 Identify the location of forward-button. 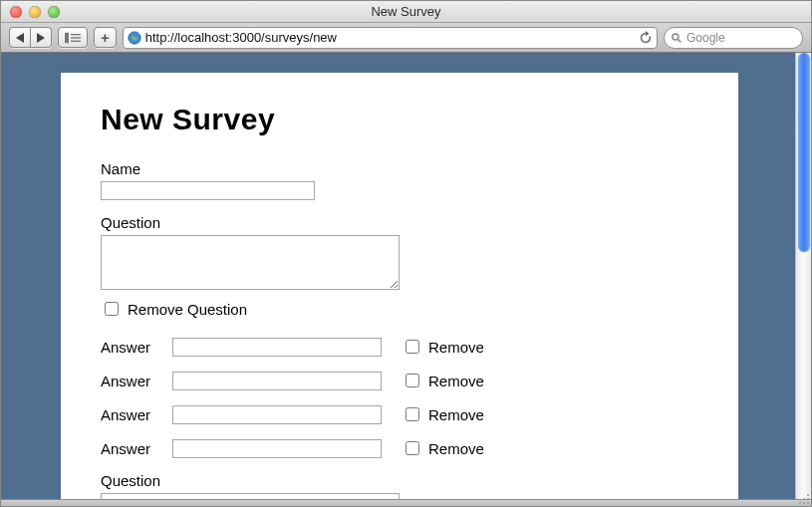
(41, 38).